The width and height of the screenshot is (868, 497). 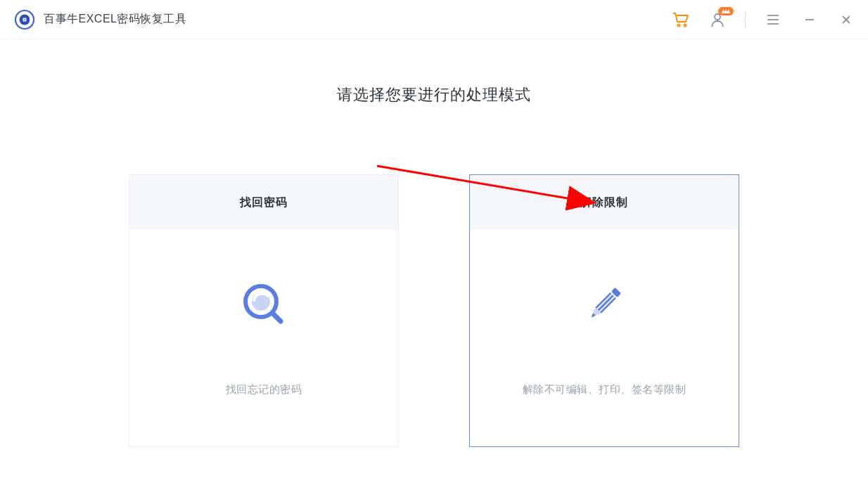 I want to click on cart-button, so click(x=681, y=20).